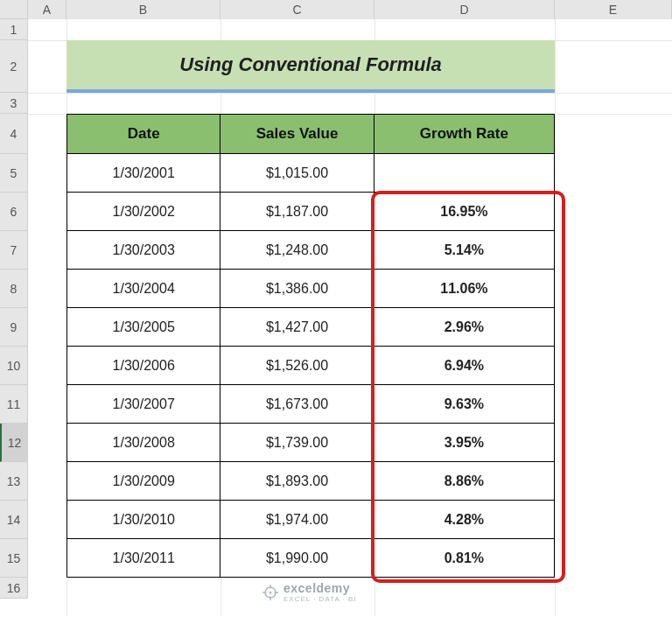 This screenshot has width=672, height=617. Describe the element at coordinates (464, 404) in the screenshot. I see `cell-growth: 9.63%` at that location.